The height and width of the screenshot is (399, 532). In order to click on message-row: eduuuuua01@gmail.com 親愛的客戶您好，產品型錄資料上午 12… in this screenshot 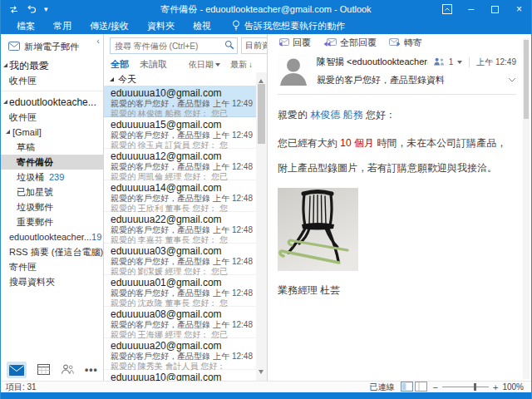, I will do `click(180, 291)`.